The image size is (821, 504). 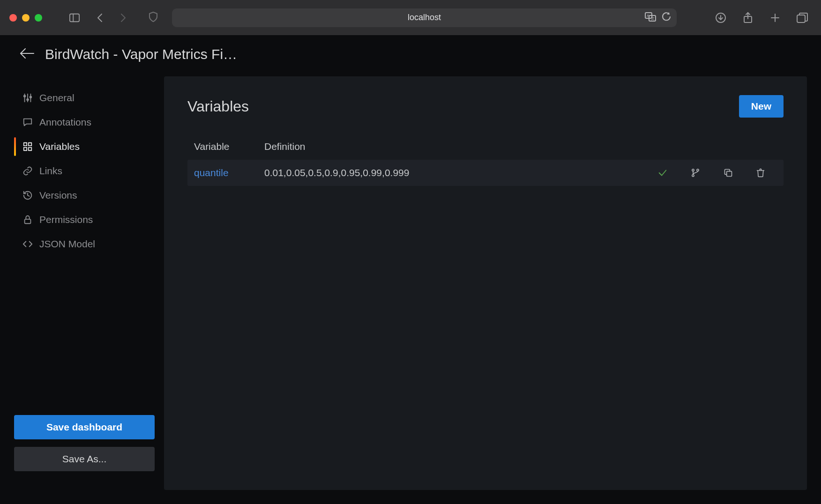 I want to click on trash-icon, so click(x=761, y=173).